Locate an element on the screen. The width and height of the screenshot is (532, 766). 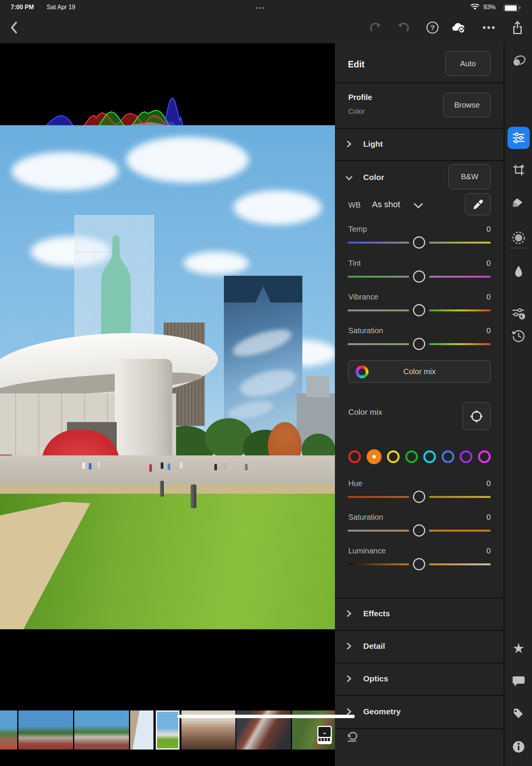
crop-rotate-icon is located at coordinates (519, 170).